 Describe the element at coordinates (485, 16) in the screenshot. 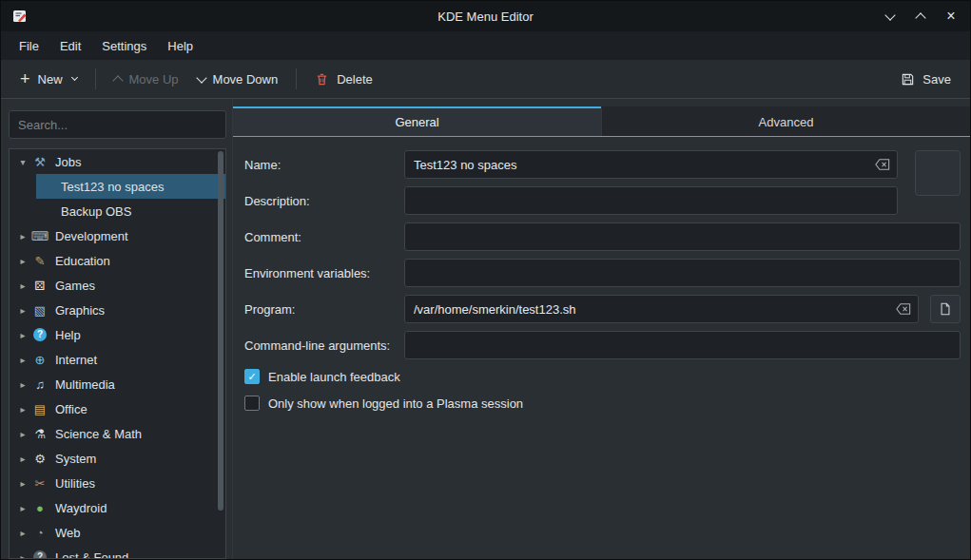

I see `title-bar: KDE Menu Editor ×` at that location.